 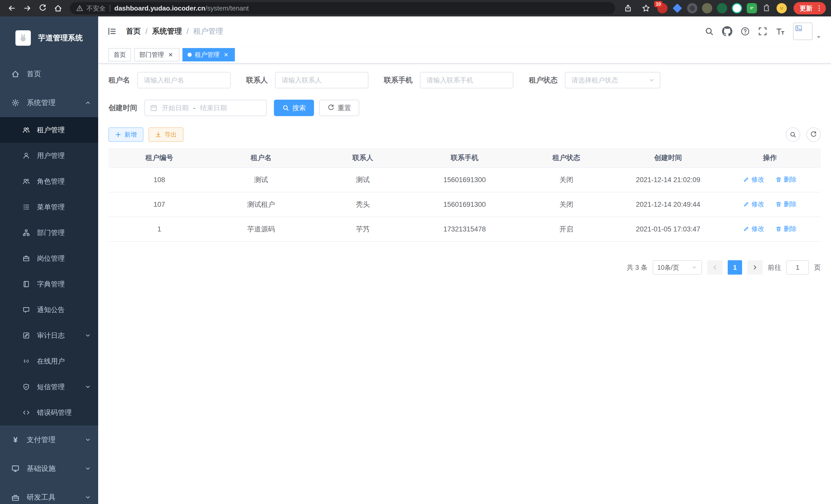 I want to click on extension-icon-dark-green, so click(x=722, y=8).